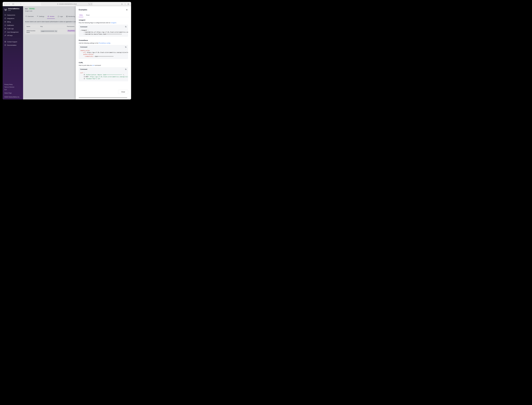  I want to click on status-badge: Running, so click(32, 9).